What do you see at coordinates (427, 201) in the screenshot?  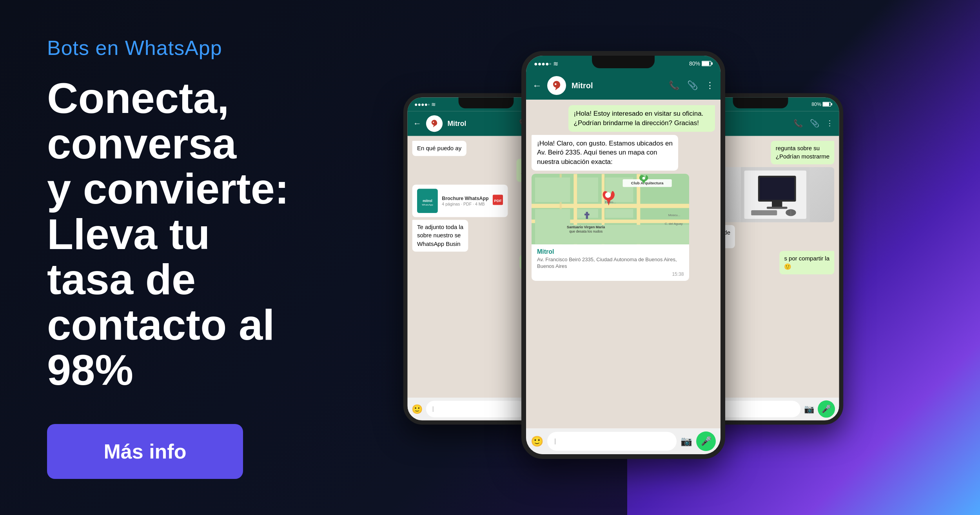 I see `svg-text: mitrol` at bounding box center [427, 201].